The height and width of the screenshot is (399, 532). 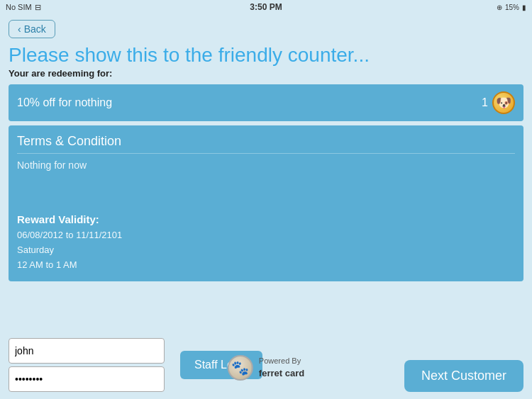 I want to click on terms-title: Terms & Condition, so click(x=266, y=144).